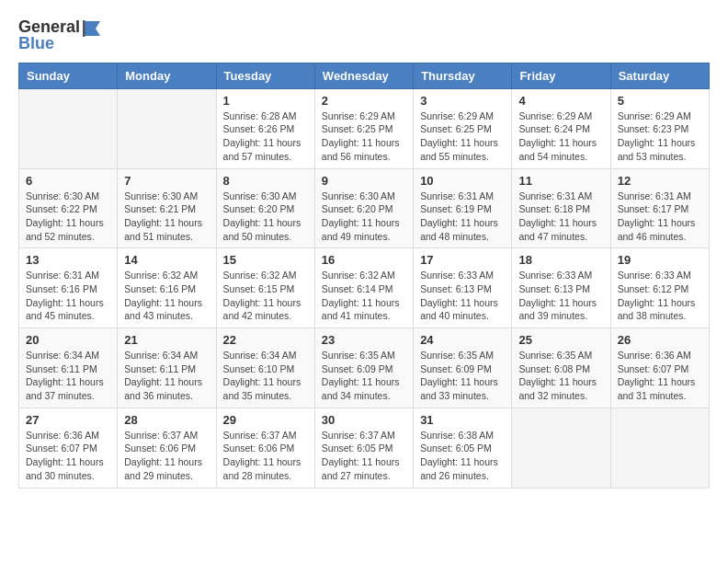 The image size is (728, 563). I want to click on day-number: 8, so click(266, 180).